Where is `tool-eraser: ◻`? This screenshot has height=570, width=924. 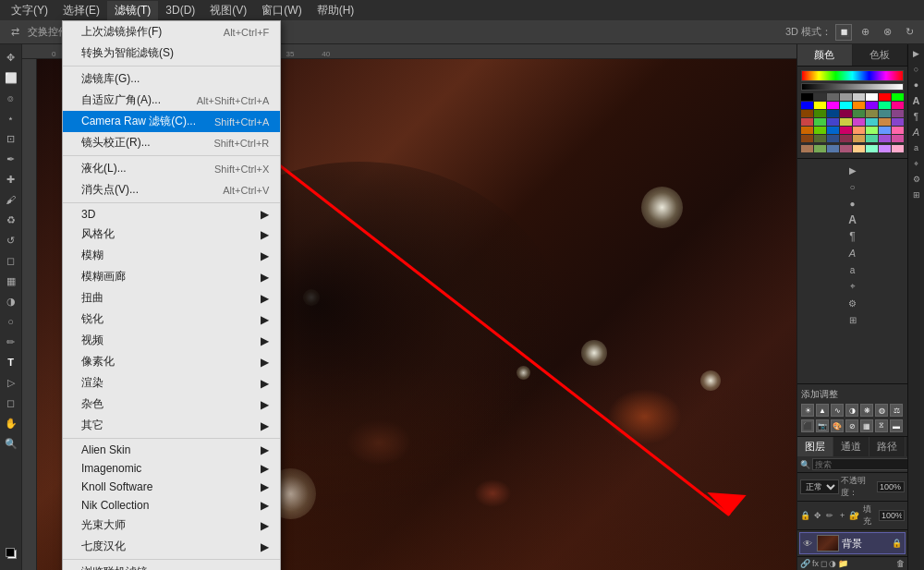 tool-eraser: ◻ is located at coordinates (11, 261).